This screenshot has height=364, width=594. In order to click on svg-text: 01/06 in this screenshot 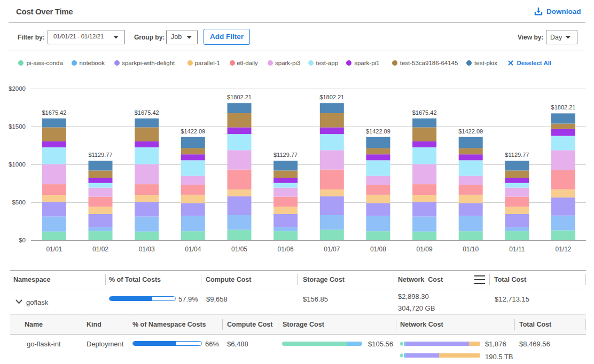, I will do `click(286, 249)`.